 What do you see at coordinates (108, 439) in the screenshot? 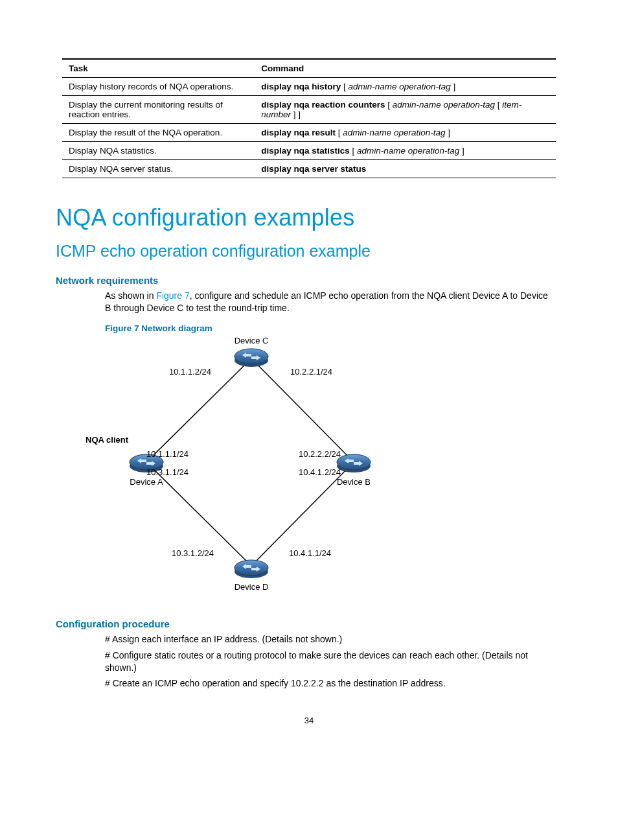
I see `label-nqa-client: NQA client` at bounding box center [108, 439].